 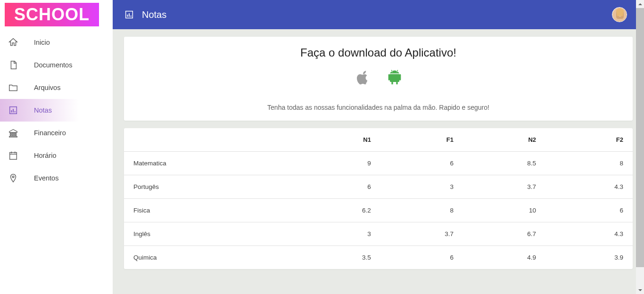 I want to click on sidebar-item-label: Financeiro, so click(x=50, y=133).